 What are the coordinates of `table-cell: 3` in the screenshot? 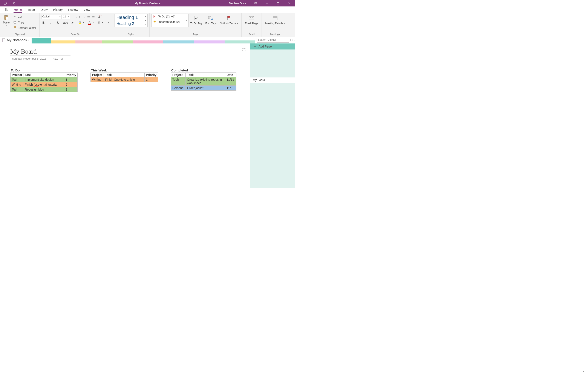 It's located at (71, 89).